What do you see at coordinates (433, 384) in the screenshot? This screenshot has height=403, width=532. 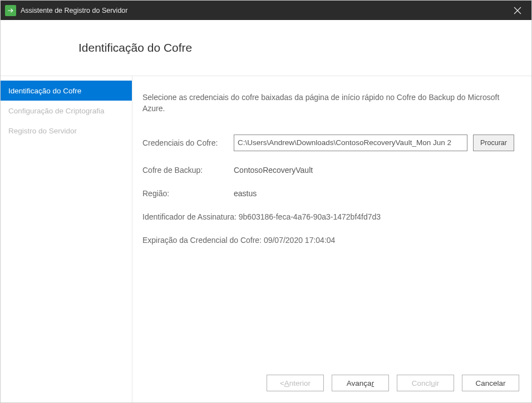 I see `finish-key: u` at bounding box center [433, 384].